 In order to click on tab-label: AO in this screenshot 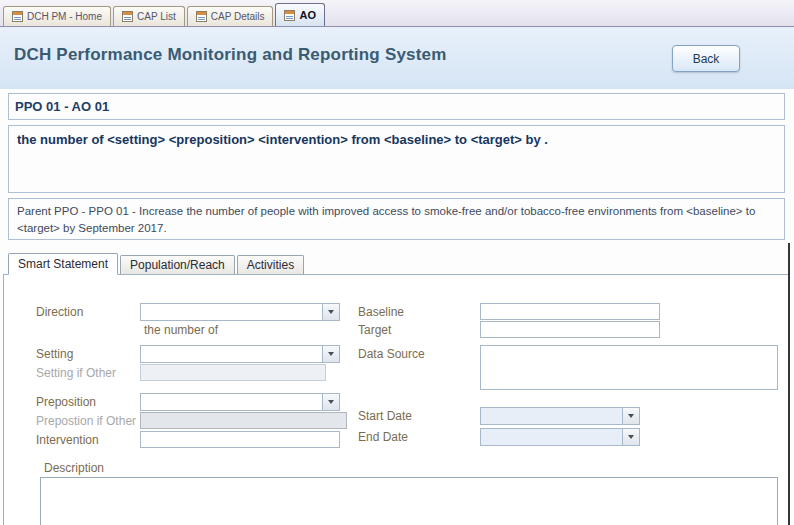, I will do `click(308, 15)`.